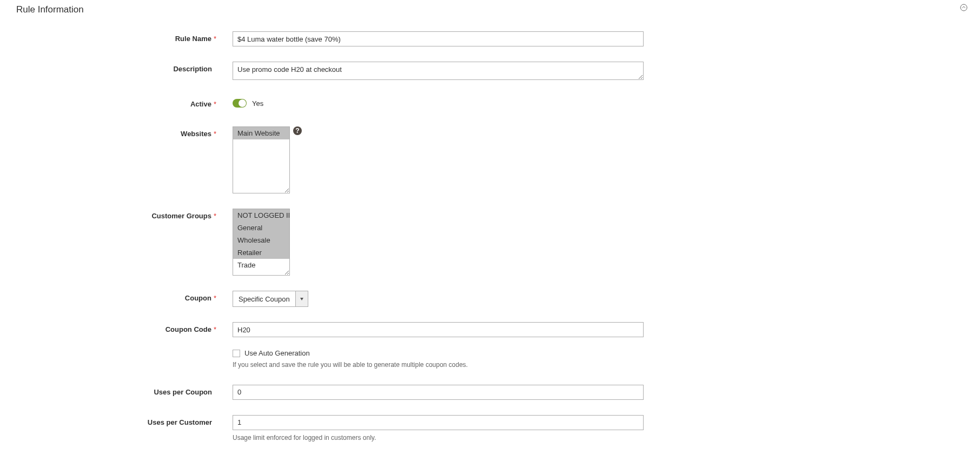 The width and height of the screenshot is (980, 455). I want to click on row-coupon-code: Coupon Code*, so click(333, 330).